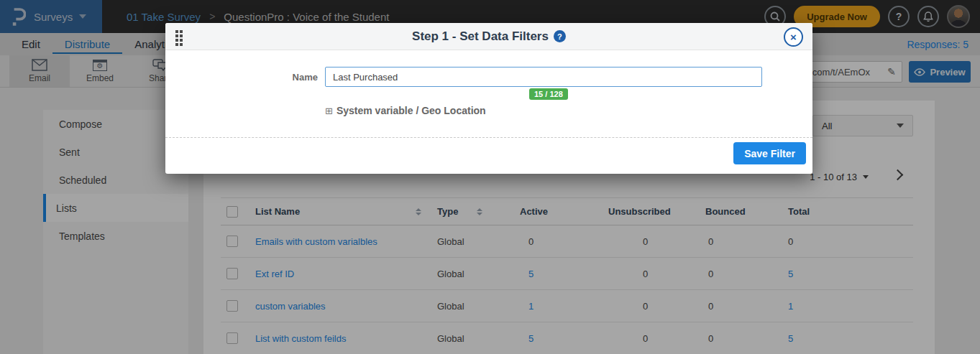 The image size is (980, 354). Describe the element at coordinates (544, 77) in the screenshot. I see `filter-name-input` at that location.